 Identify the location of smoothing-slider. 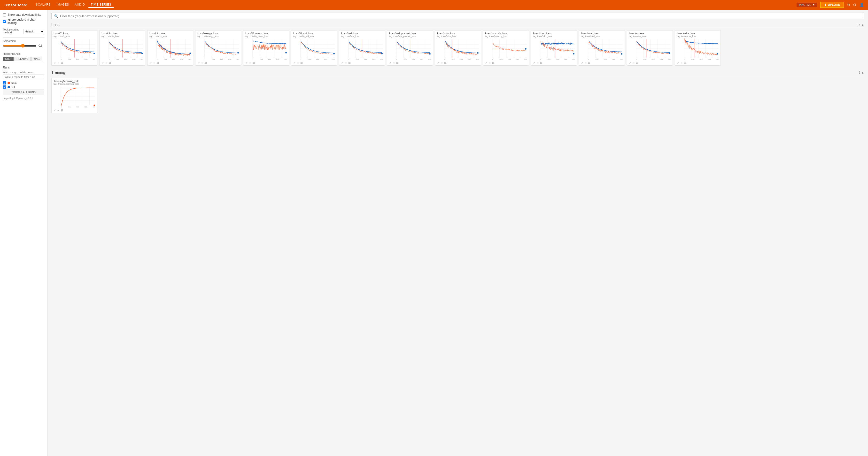
(20, 46).